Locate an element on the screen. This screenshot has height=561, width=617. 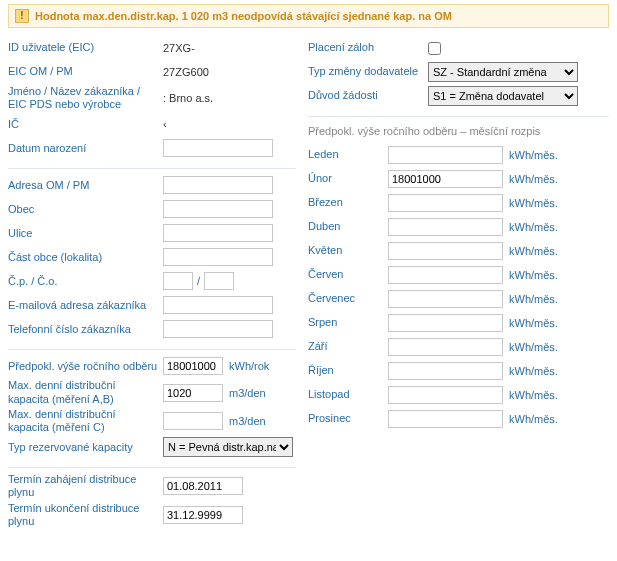
phone-input is located at coordinates (218, 329).